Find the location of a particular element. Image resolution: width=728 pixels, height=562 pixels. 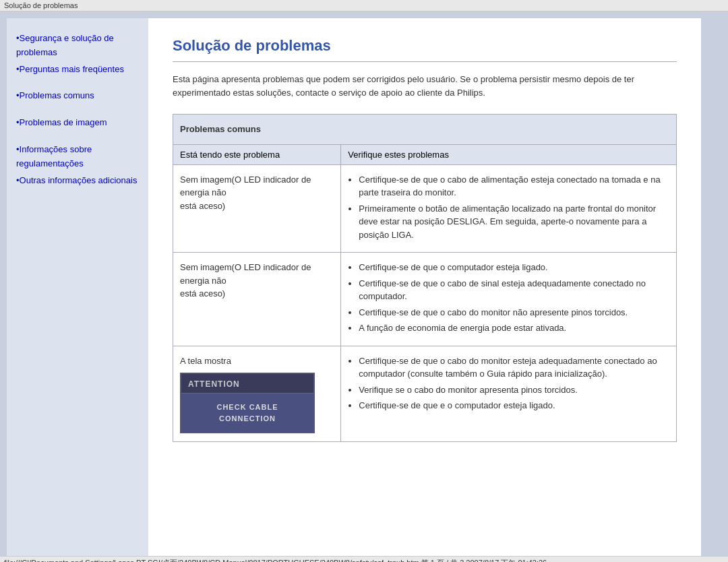

list-item: Certifique-se de que o cabo de alimentaç… is located at coordinates (514, 186).